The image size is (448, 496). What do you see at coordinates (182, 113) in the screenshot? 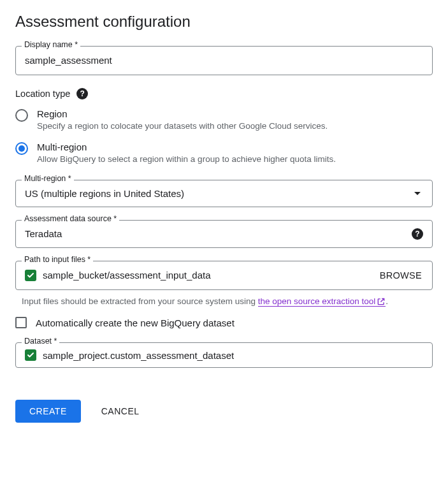
I see `radio-region-title: Region` at bounding box center [182, 113].